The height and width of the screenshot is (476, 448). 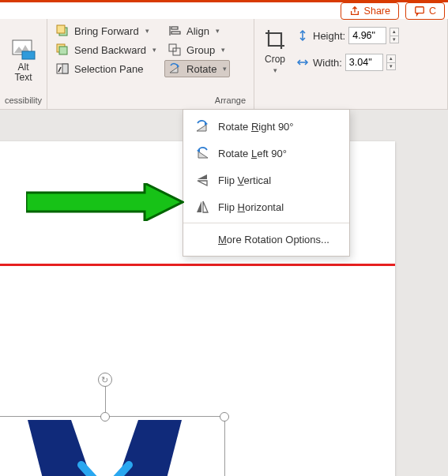 What do you see at coordinates (198, 265) in the screenshot?
I see `red-guide-line` at bounding box center [198, 265].